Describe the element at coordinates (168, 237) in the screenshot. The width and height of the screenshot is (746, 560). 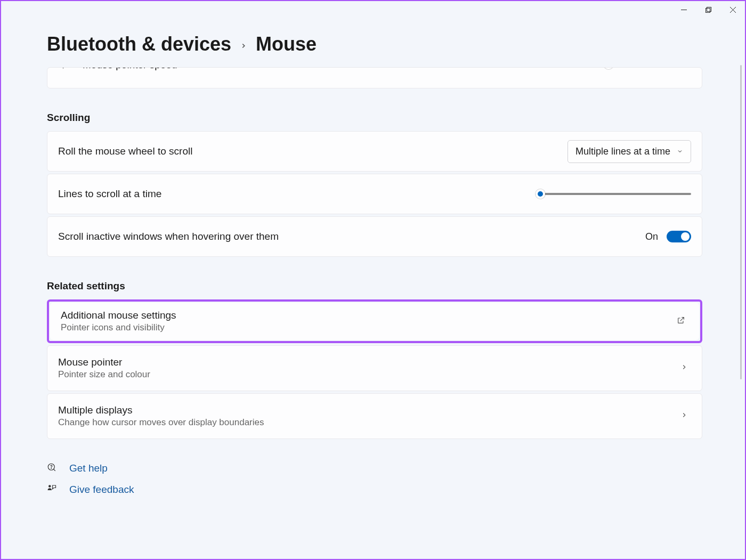
I see `scroll-inactive-label: Scroll inactive windows when hovering ov…` at that location.